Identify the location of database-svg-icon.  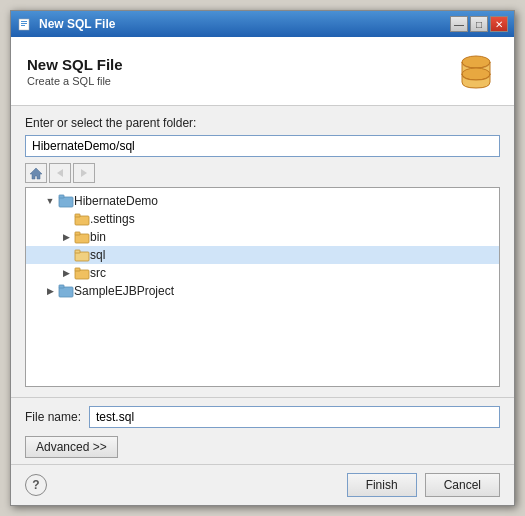
(476, 71).